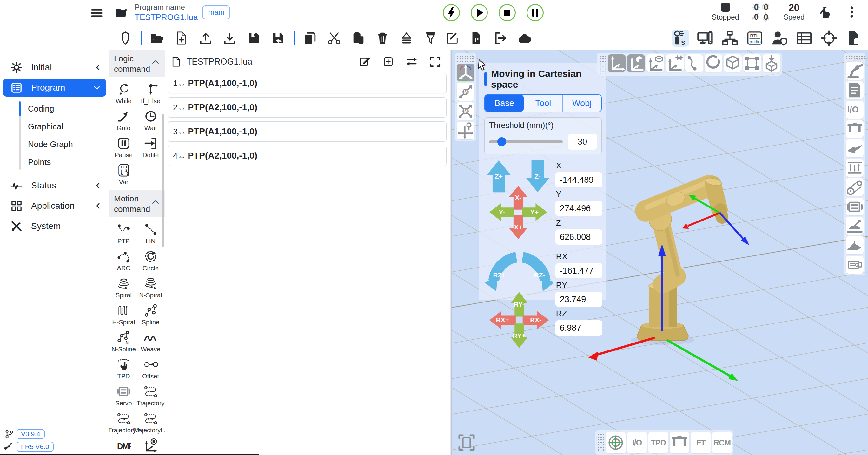 The image size is (868, 455). What do you see at coordinates (55, 226) in the screenshot?
I see `sidebar-item-system: System` at bounding box center [55, 226].